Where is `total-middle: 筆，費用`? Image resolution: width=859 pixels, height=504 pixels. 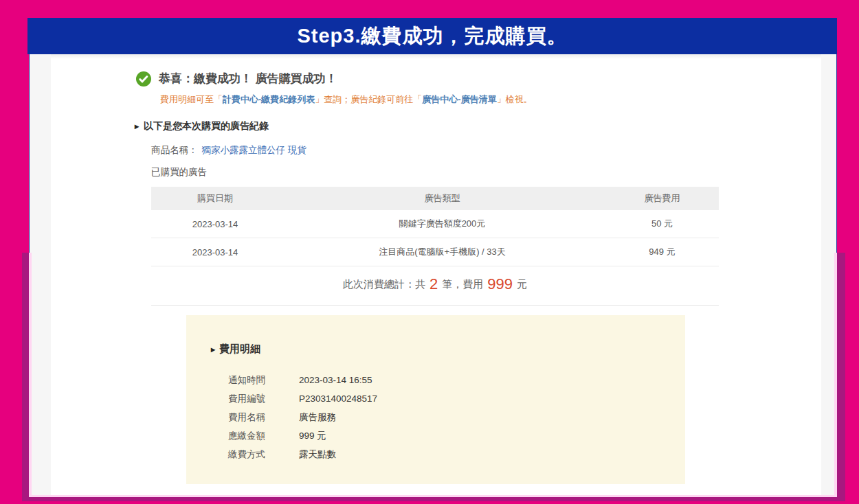 total-middle: 筆，費用 is located at coordinates (462, 284).